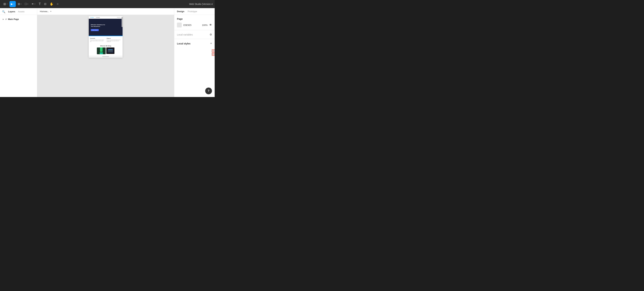 The height and width of the screenshot is (291, 644). Describe the element at coordinates (194, 25) in the screenshot. I see `color-row: E5E5E5 100% 👁` at that location.